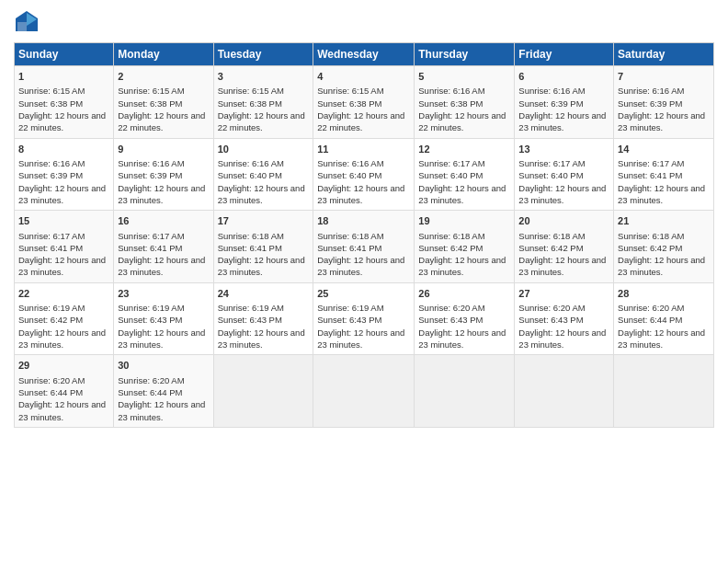  Describe the element at coordinates (364, 103) in the screenshot. I see `calendar-cell: 4Sunrise: 6:15 AMSunset: 6:38 PMDaylight…` at that location.